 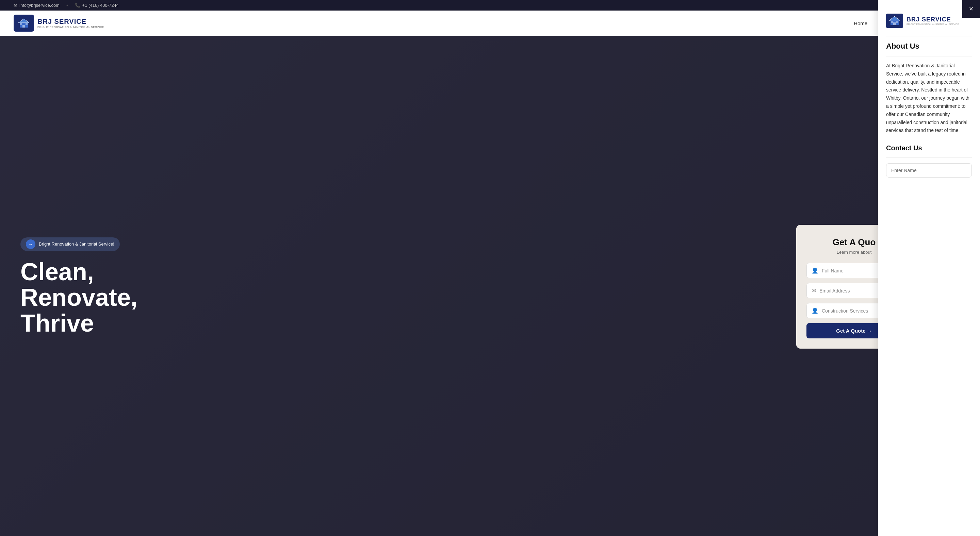 What do you see at coordinates (971, 9) in the screenshot?
I see `close-icon: ×` at bounding box center [971, 9].